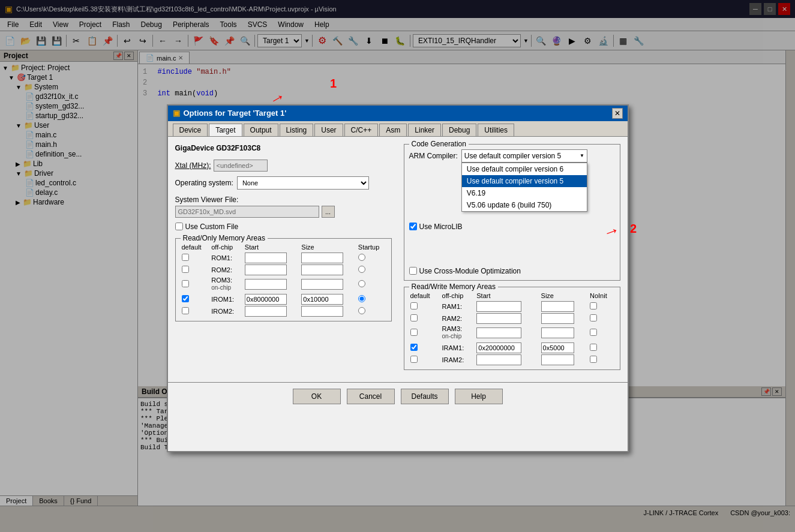 This screenshot has height=532, width=795. I want to click on xtal-label: Xtal (MHz):, so click(193, 166).